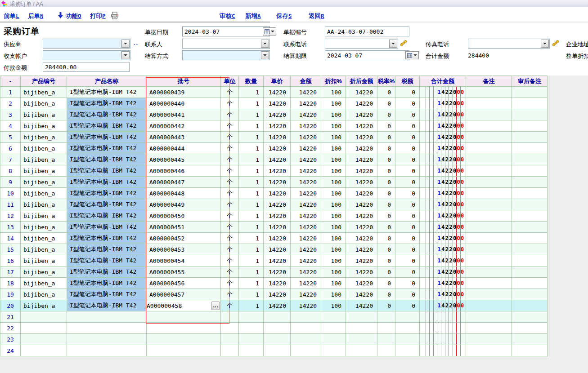  Describe the element at coordinates (184, 272) in the screenshot. I see `grid-cell-batch: A000000455` at that location.